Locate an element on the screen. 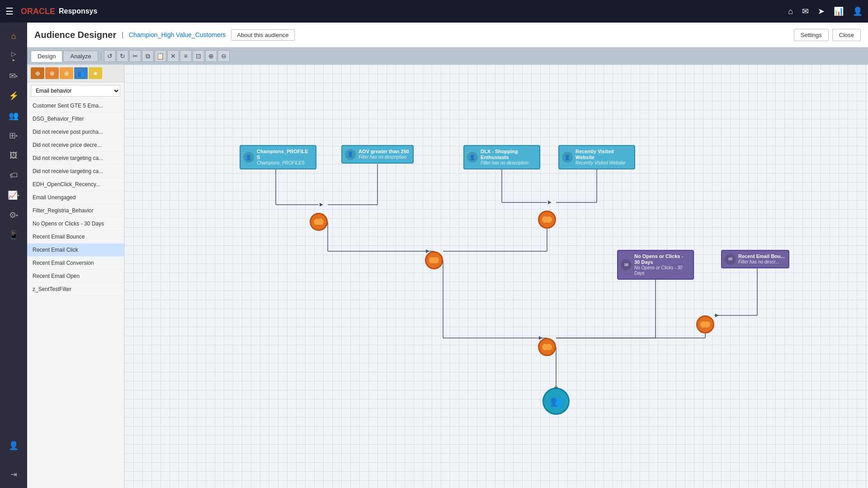 The height and width of the screenshot is (488, 868). node-subtitle-email-bounce: Filter has no descr... is located at coordinates (761, 262).